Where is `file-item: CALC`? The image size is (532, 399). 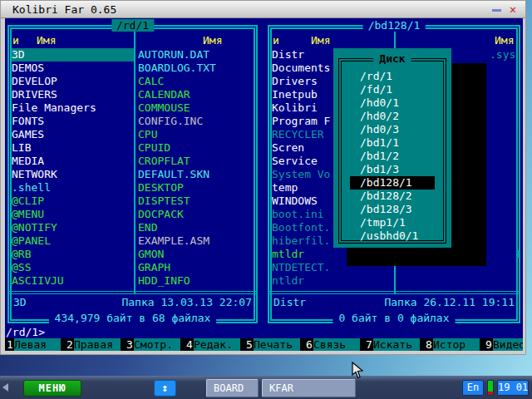 file-item: CALC is located at coordinates (198, 81).